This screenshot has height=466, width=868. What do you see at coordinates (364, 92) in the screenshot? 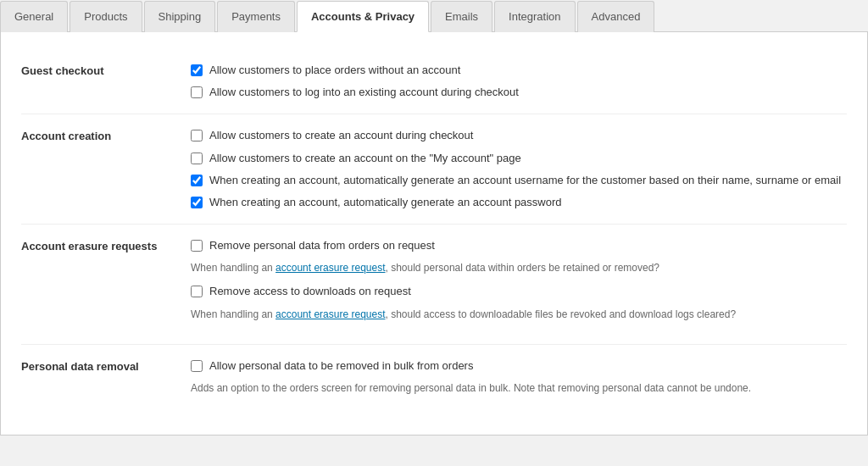
I see `checkbox-label-log-into-existing: Allow customers to log into an existing …` at bounding box center [364, 92].